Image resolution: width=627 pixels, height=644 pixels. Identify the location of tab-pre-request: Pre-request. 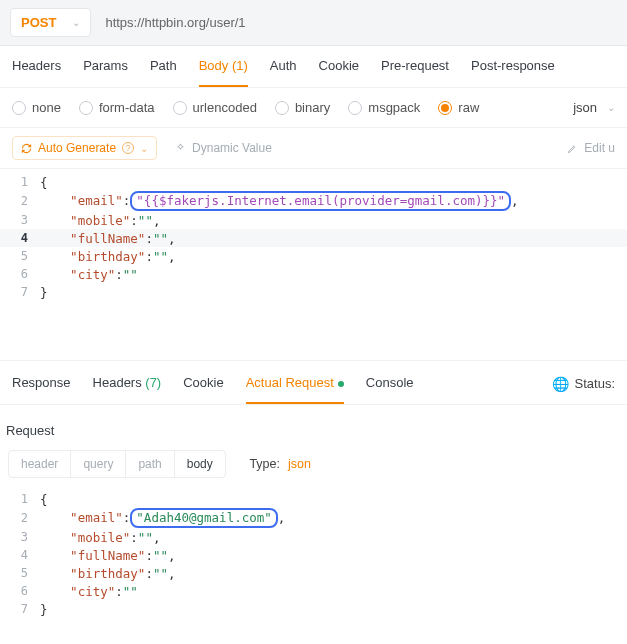
(415, 72).